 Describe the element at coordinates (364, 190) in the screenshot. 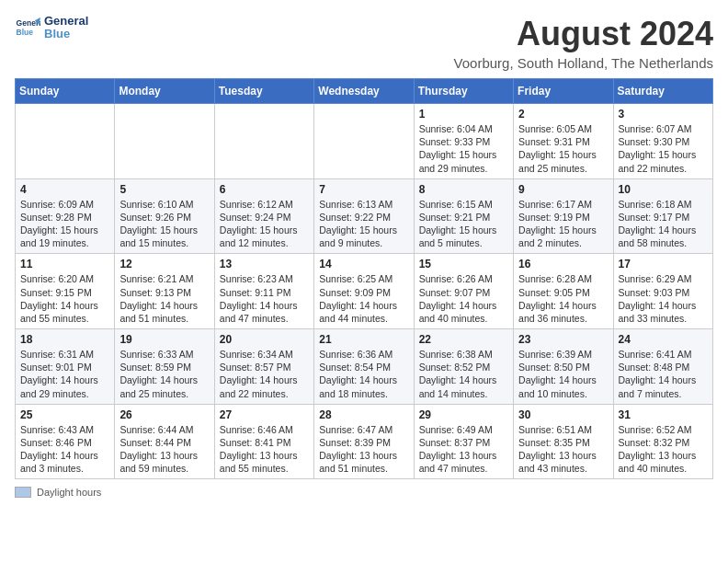

I see `day-number: 7` at that location.